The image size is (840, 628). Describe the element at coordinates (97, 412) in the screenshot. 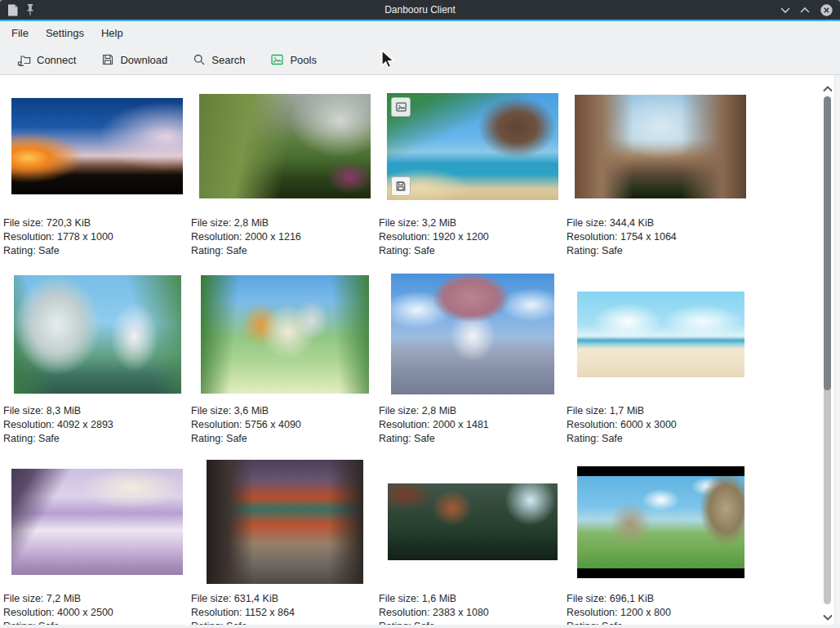

I see `file-size-text: File size: 8,3 MiB` at that location.